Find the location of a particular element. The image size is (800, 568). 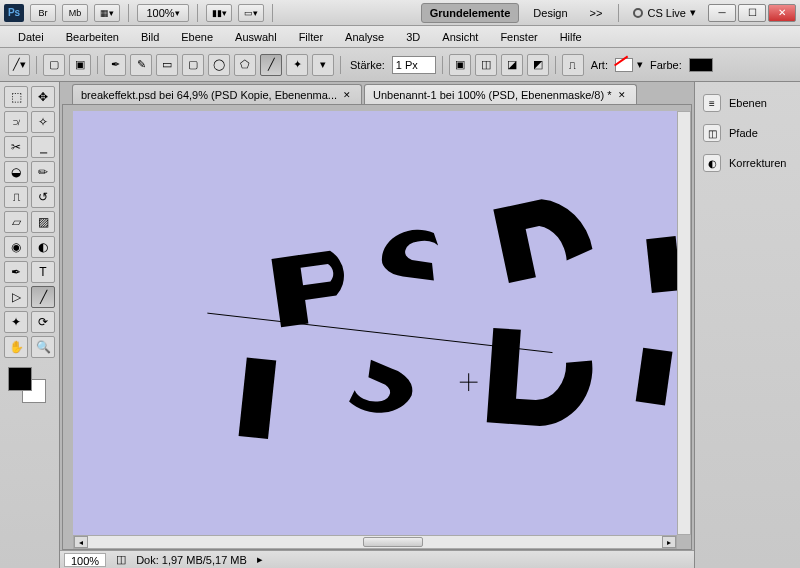

staerke-label: Stärke: is located at coordinates (368, 65).